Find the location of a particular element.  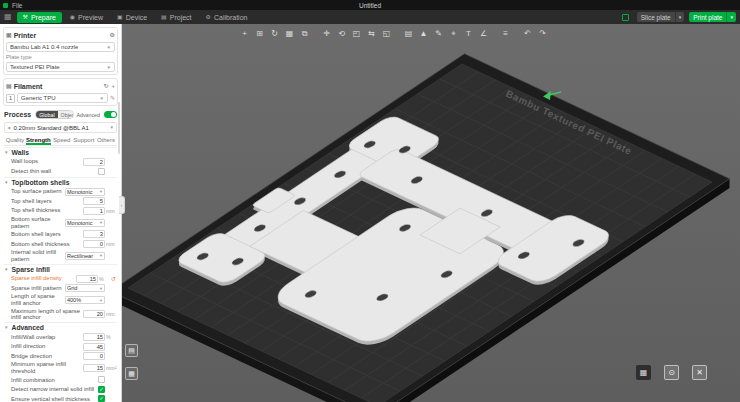

revert-icon: ↺ is located at coordinates (114, 278).